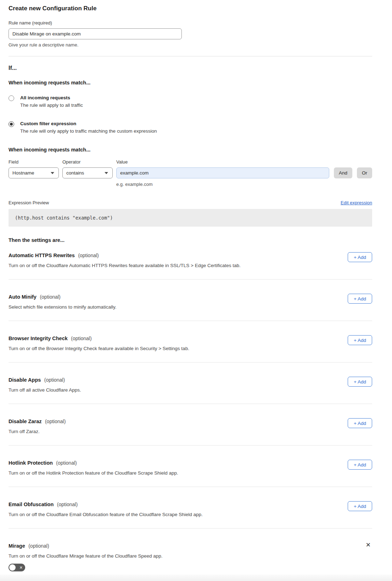  I want to click on setting-disable-apps: Disable Apps (optional) Turn off all act…, so click(190, 383).